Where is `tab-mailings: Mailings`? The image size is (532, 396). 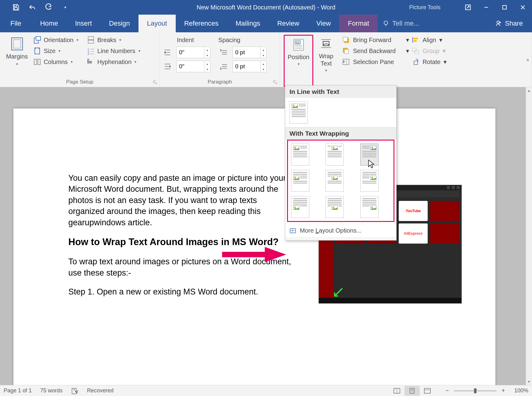
tab-mailings: Mailings is located at coordinates (248, 23).